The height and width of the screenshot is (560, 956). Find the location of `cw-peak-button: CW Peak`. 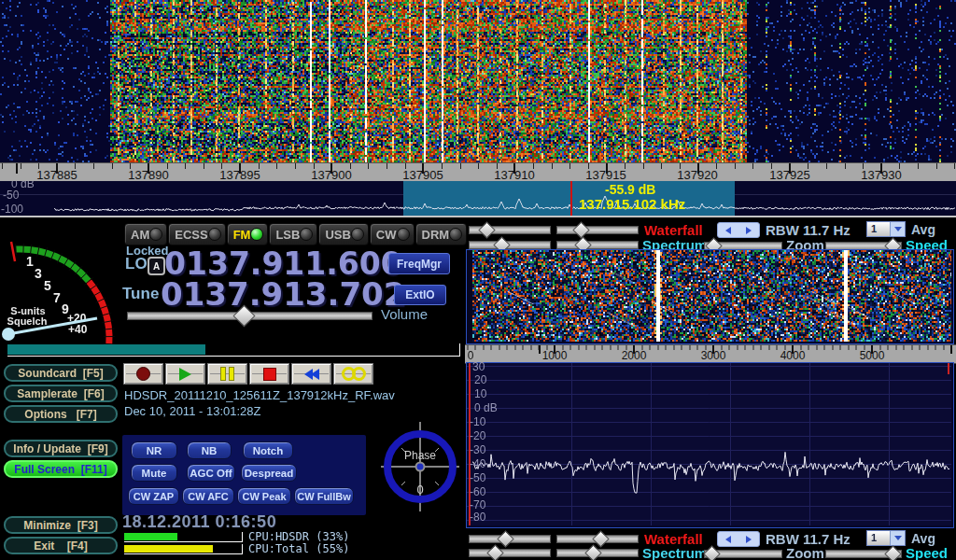

cw-peak-button: CW Peak is located at coordinates (264, 497).